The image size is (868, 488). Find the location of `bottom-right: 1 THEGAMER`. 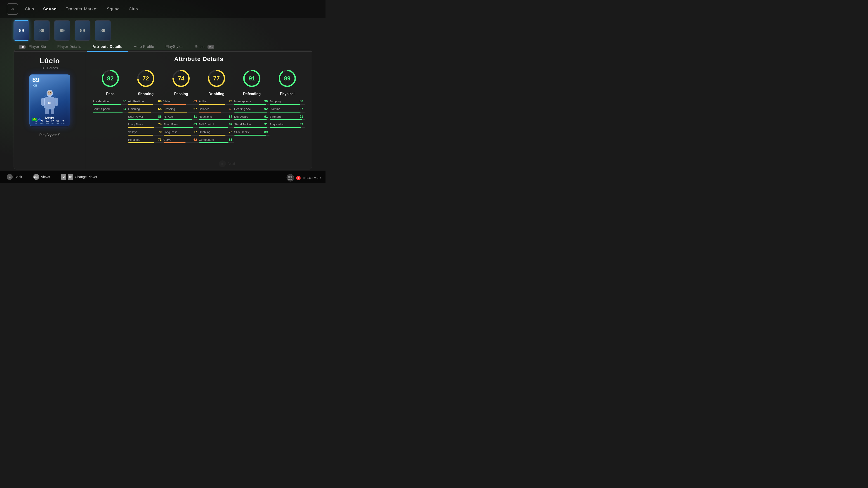

bottom-right: 1 THEGAMER is located at coordinates (304, 178).